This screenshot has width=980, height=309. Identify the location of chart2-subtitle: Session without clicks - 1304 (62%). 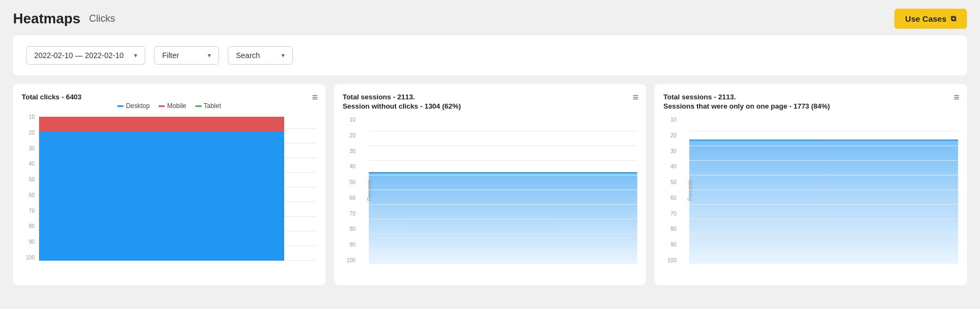
(490, 106).